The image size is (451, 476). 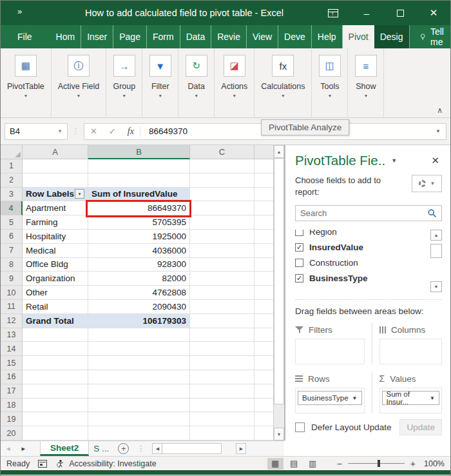 What do you see at coordinates (55, 152) in the screenshot?
I see `column-header-a: A` at bounding box center [55, 152].